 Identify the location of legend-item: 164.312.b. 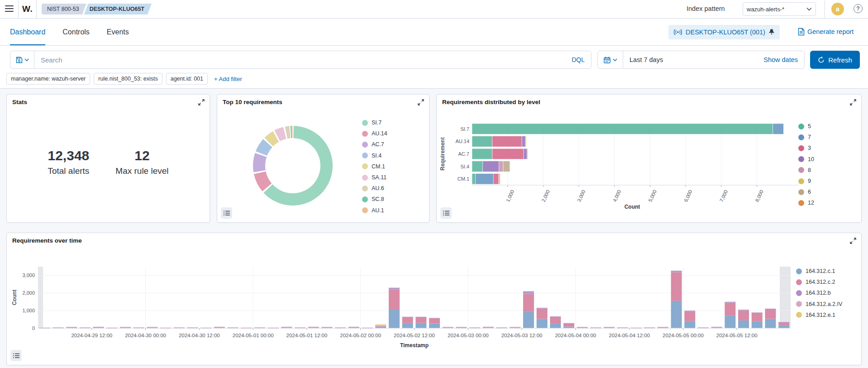
(819, 293).